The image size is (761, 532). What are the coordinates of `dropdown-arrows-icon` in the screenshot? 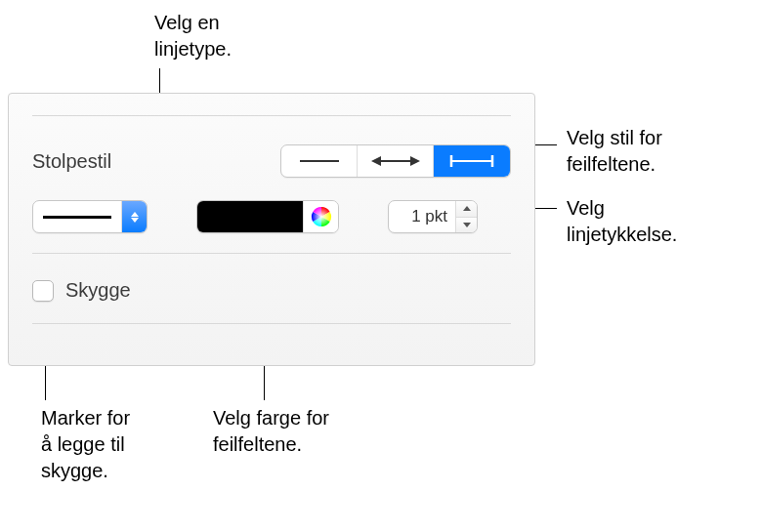 It's located at (134, 217).